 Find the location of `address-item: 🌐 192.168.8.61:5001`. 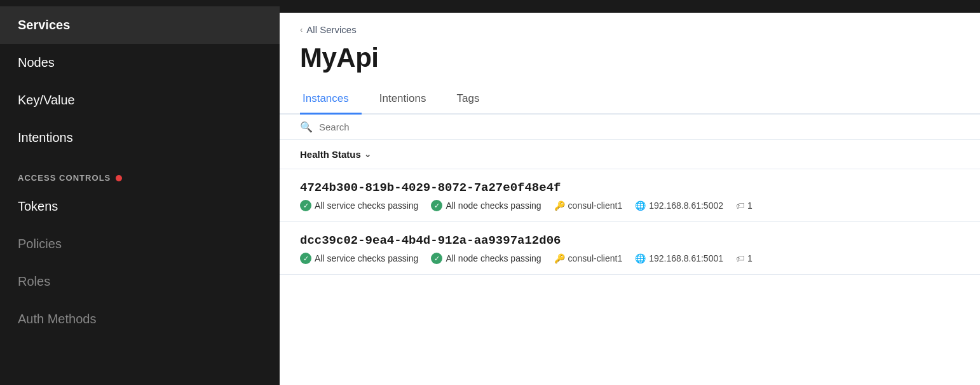

address-item: 🌐 192.168.8.61:5001 is located at coordinates (679, 258).